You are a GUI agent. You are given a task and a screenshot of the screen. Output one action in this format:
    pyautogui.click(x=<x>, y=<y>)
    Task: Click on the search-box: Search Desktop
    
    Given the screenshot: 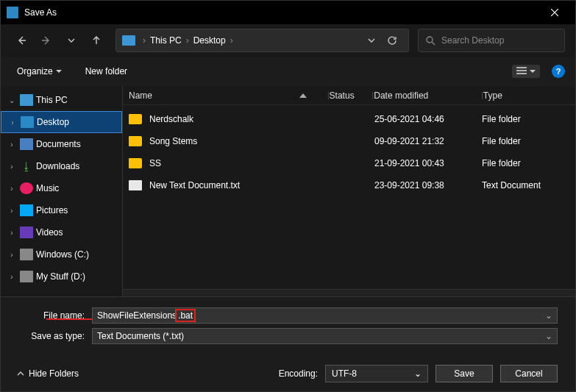 What is the action you would take?
    pyautogui.click(x=491, y=40)
    